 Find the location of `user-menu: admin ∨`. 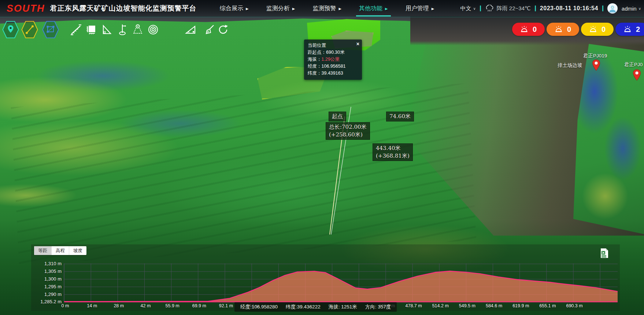

user-menu: admin ∨ is located at coordinates (632, 9).